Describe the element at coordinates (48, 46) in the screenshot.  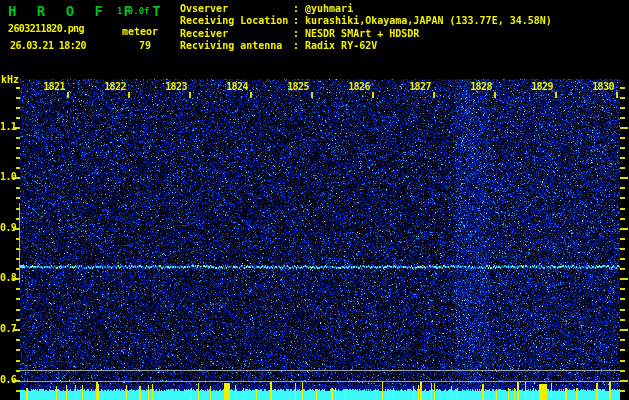
I see `observation-datetime: 26.03.21 18:20` at that location.